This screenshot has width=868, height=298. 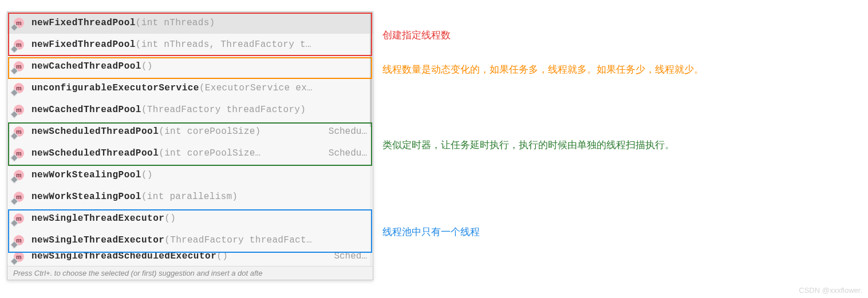 What do you see at coordinates (190, 66) in the screenshot?
I see `suggestion-item: newCachedThreadPool()` at bounding box center [190, 66].